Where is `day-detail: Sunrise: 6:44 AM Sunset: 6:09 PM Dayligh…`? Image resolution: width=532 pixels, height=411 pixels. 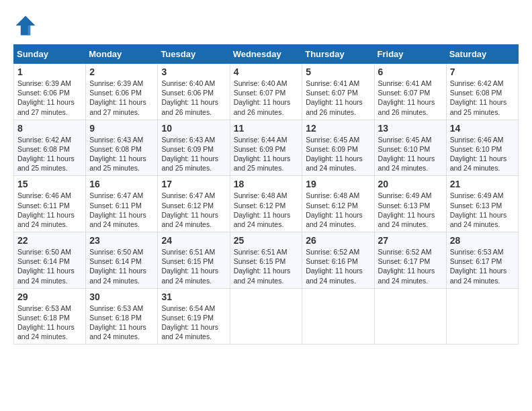
day-detail: Sunrise: 6:44 AM Sunset: 6:09 PM Dayligh… is located at coordinates (266, 154).